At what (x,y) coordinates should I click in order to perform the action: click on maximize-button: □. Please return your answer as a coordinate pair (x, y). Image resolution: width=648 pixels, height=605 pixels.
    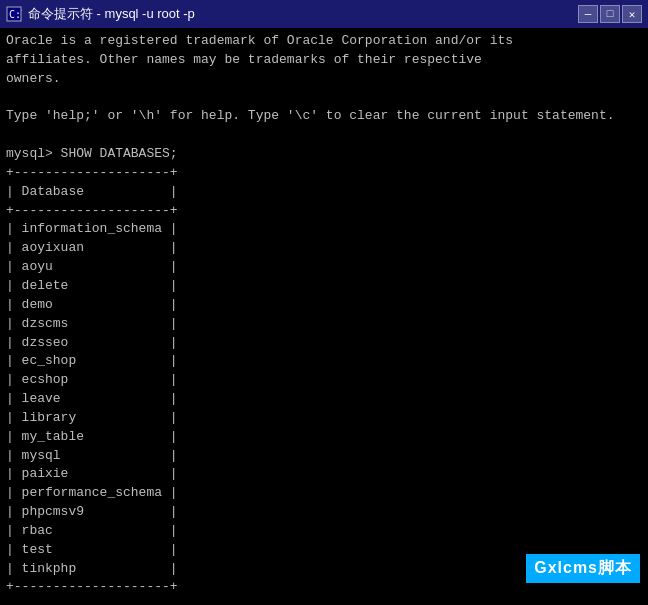
    Looking at the image, I should click on (610, 14).